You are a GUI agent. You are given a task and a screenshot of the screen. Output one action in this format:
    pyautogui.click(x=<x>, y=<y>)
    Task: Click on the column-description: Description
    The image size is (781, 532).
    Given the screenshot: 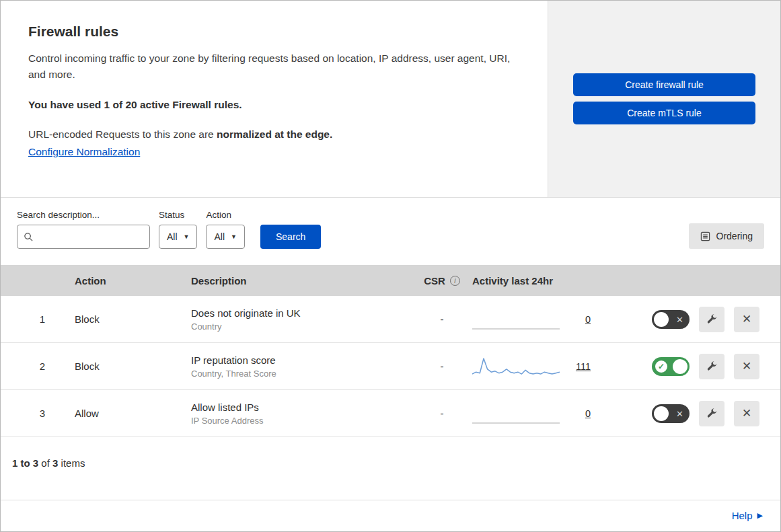 What is the action you would take?
    pyautogui.click(x=301, y=281)
    